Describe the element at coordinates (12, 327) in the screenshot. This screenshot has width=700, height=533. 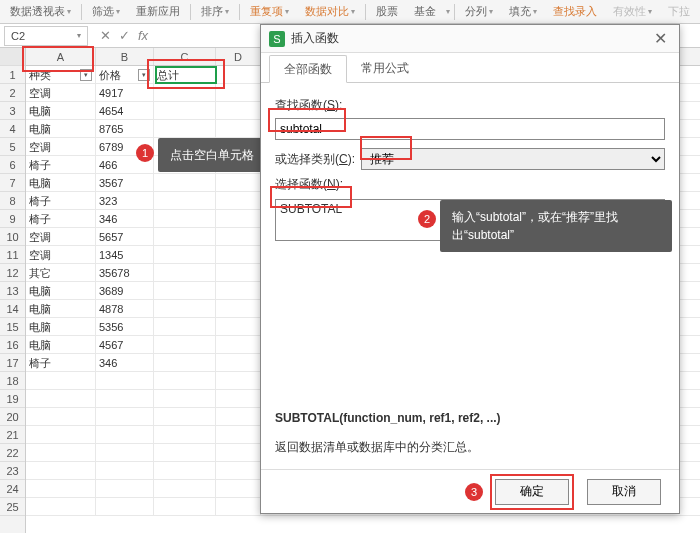
I see `row-header: 15` at that location.